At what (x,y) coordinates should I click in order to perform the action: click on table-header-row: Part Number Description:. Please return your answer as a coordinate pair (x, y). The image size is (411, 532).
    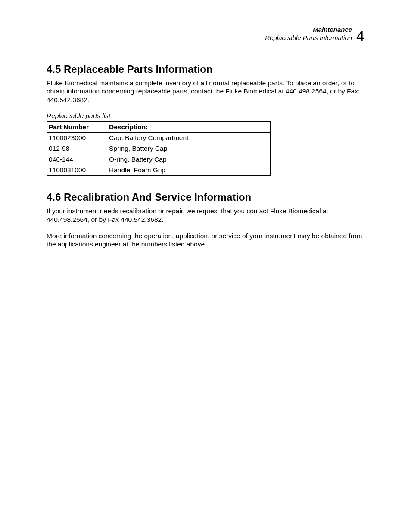
    Looking at the image, I should click on (159, 127).